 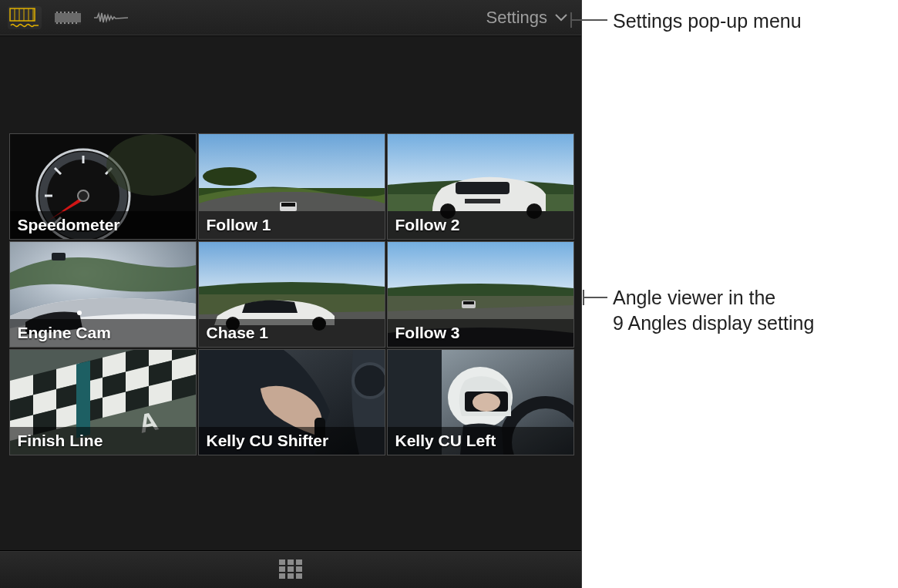 I want to click on grid-3x3-icon, so click(x=291, y=570).